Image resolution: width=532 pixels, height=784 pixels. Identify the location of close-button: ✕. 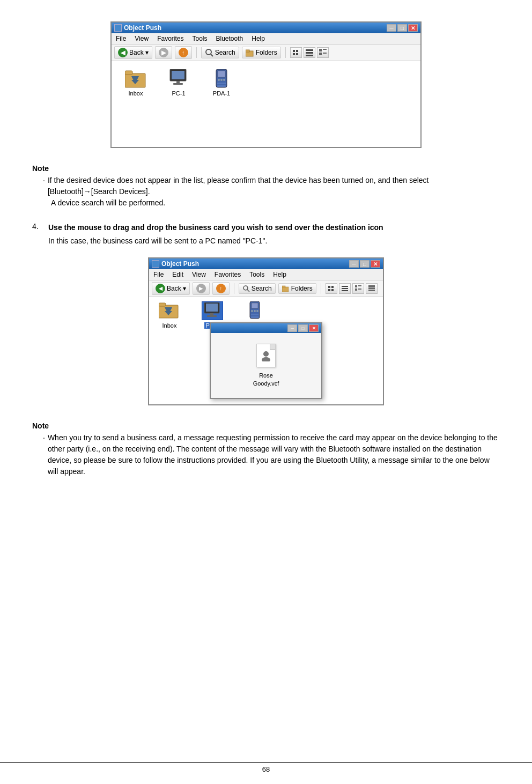
(413, 28).